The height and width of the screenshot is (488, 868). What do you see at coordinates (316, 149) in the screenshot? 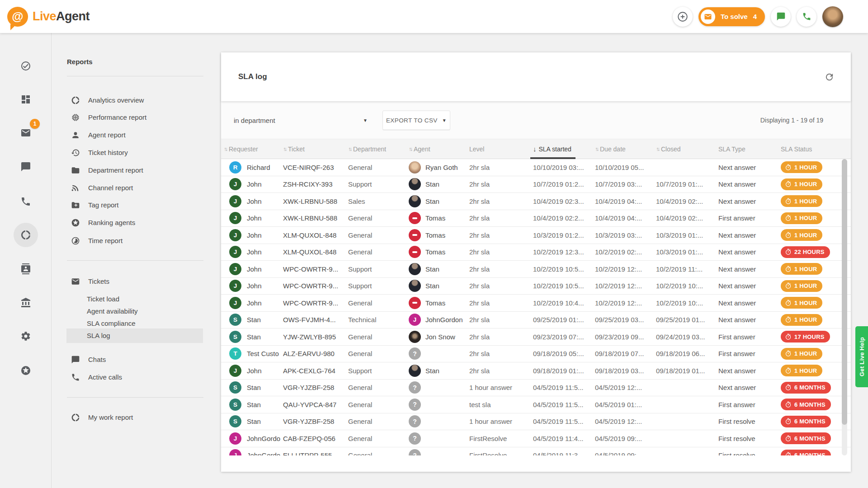
I see `column-header-ticket: ↑↓Ticket` at bounding box center [316, 149].